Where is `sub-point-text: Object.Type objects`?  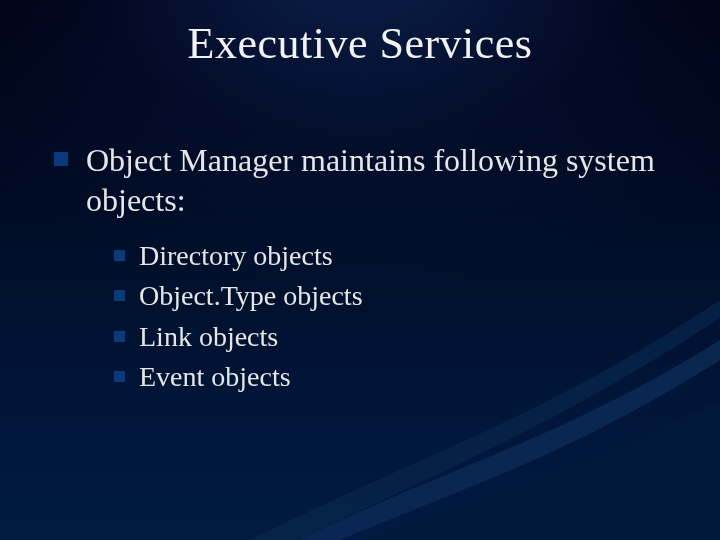
sub-point-text: Object.Type objects is located at coordinates (251, 296).